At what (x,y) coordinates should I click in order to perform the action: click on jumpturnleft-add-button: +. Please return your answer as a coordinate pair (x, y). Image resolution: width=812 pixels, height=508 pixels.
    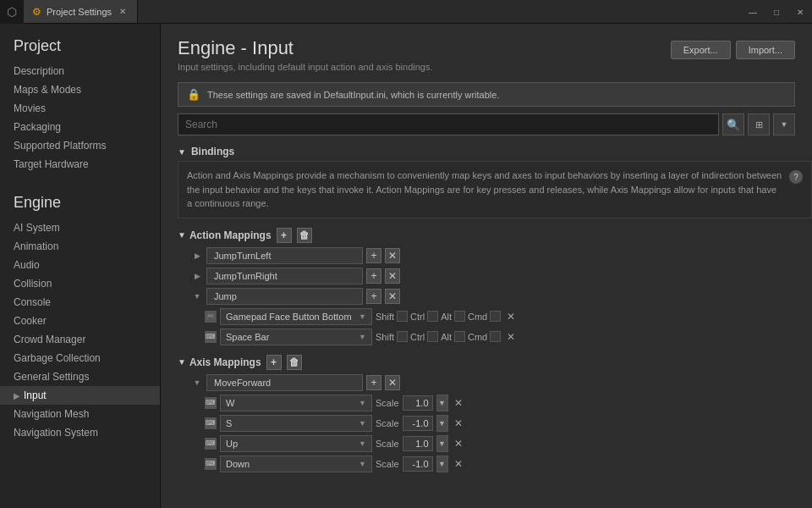
    Looking at the image, I should click on (374, 256).